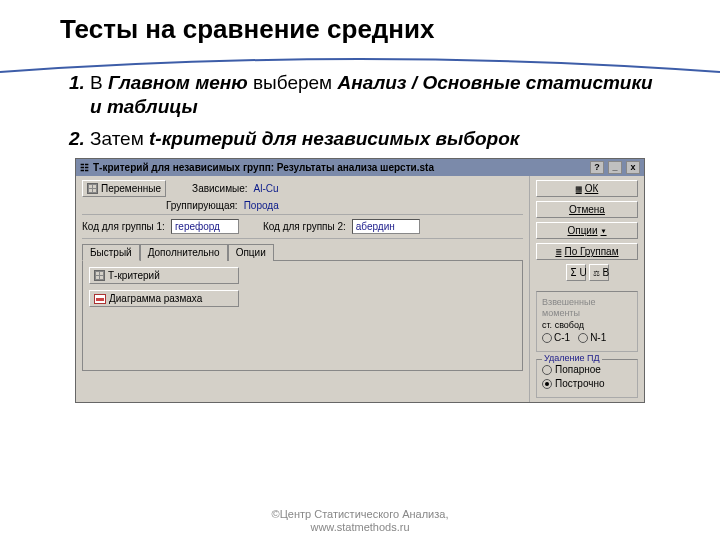 The image size is (720, 540). I want to click on divider-arc, so click(360, 65).